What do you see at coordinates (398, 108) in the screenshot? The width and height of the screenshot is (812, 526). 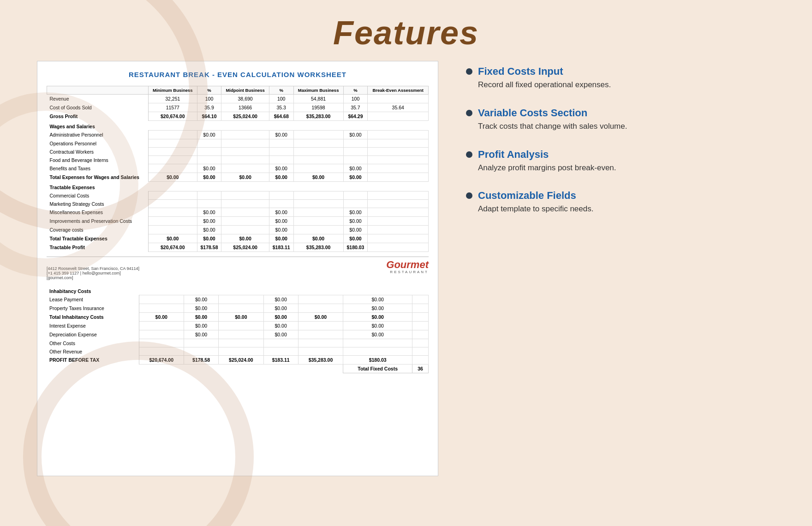 I see `row-v4: 35.64` at bounding box center [398, 108].